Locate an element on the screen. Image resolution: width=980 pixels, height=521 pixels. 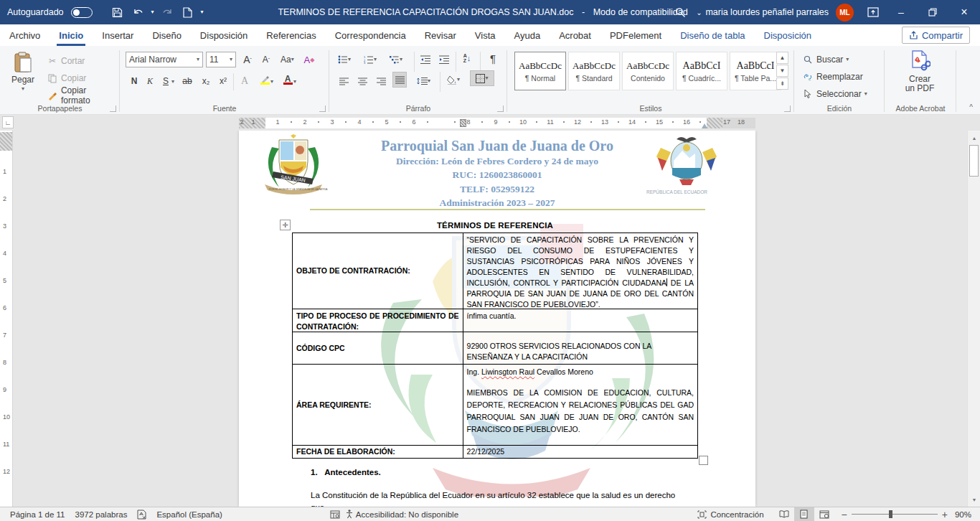
zoom-out-button: − is located at coordinates (844, 515).